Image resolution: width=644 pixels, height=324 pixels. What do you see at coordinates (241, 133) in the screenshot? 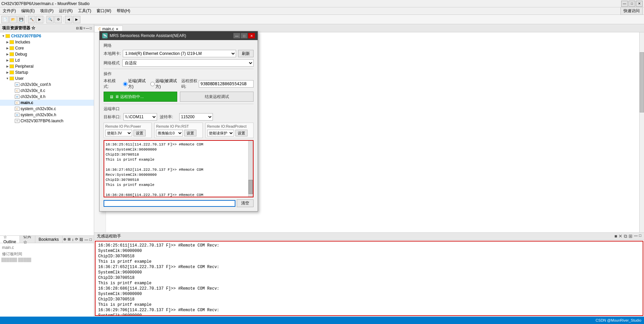
I see `io-read-btn: 设置` at bounding box center [241, 133].